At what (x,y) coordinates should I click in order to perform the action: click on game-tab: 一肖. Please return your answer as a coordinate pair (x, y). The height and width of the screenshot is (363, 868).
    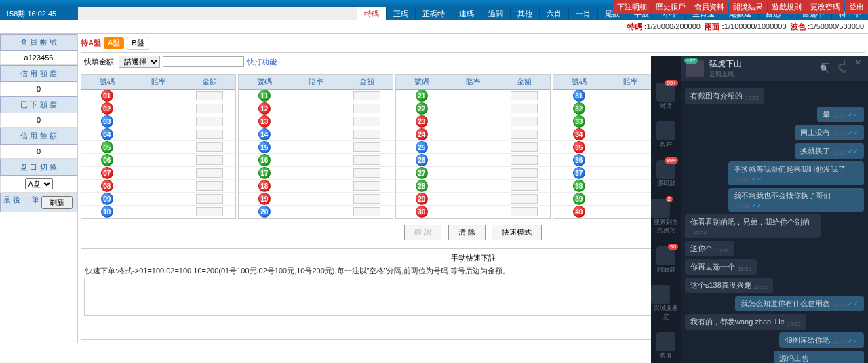
    Looking at the image, I should click on (583, 14).